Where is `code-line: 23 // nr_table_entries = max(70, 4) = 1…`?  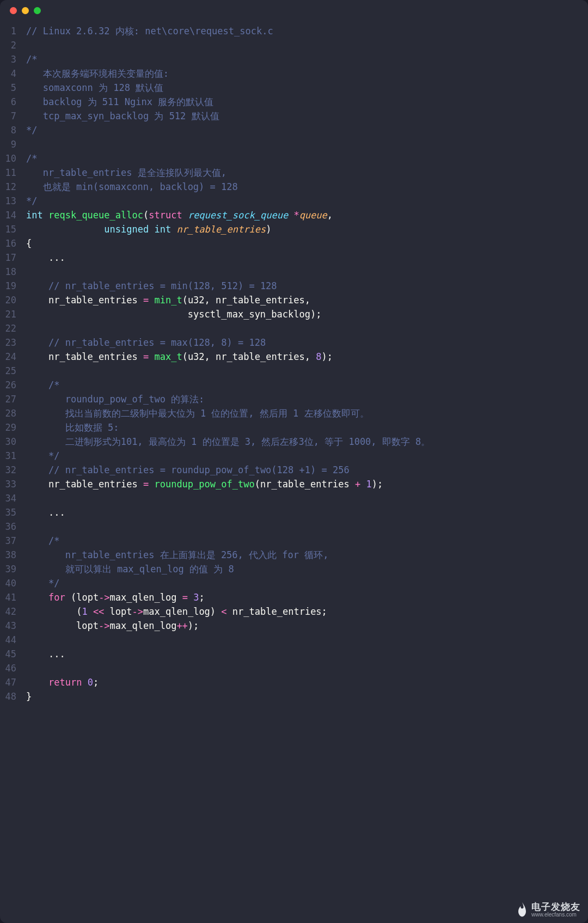
code-line: 23 // nr_table_entries = max(70, 4) = 1… is located at coordinates (294, 343).